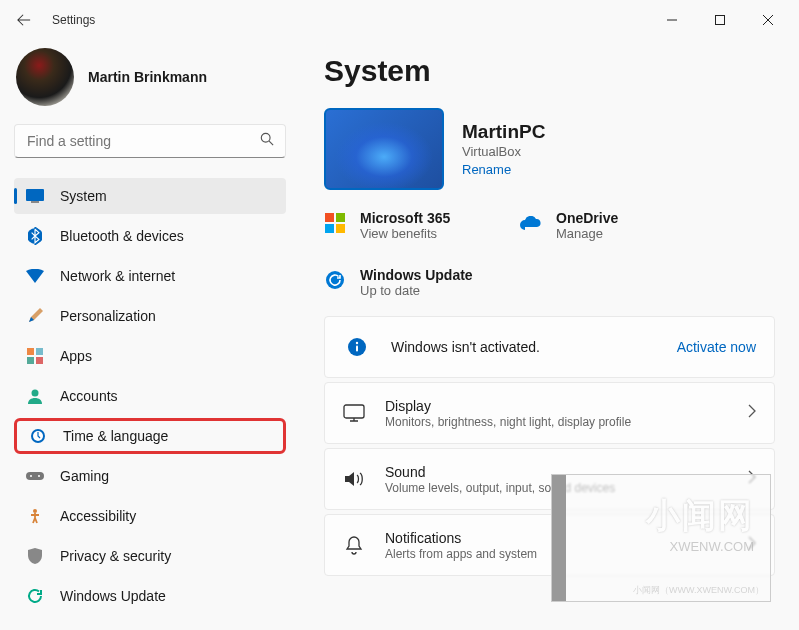 The height and width of the screenshot is (630, 799). What do you see at coordinates (150, 516) in the screenshot?
I see `sidebar-item-accessibility: Accessibility` at bounding box center [150, 516].